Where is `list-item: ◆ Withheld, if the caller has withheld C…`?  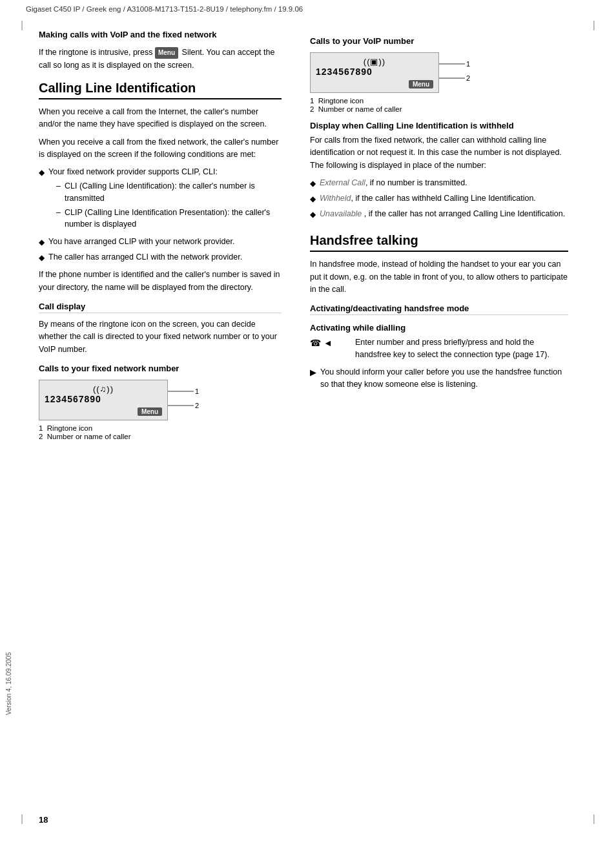 list-item: ◆ Withheld, if the caller has withheld C… is located at coordinates (439, 199).